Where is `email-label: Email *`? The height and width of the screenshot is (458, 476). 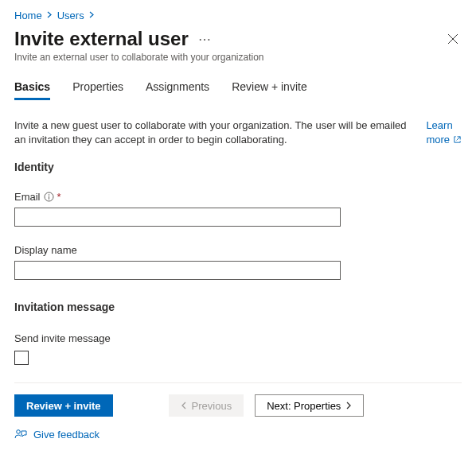 email-label: Email * is located at coordinates (238, 197).